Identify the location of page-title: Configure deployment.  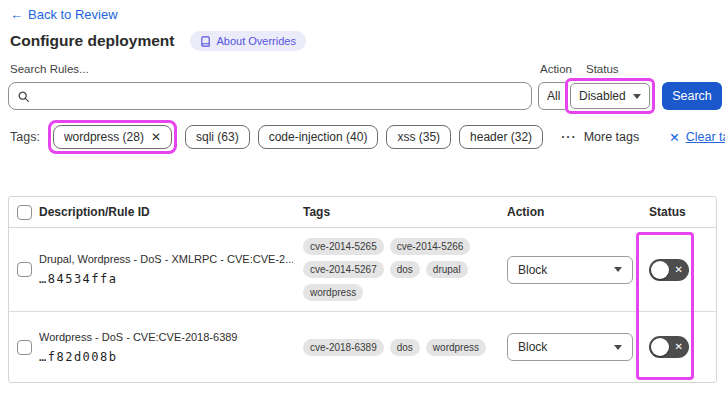
(92, 41).